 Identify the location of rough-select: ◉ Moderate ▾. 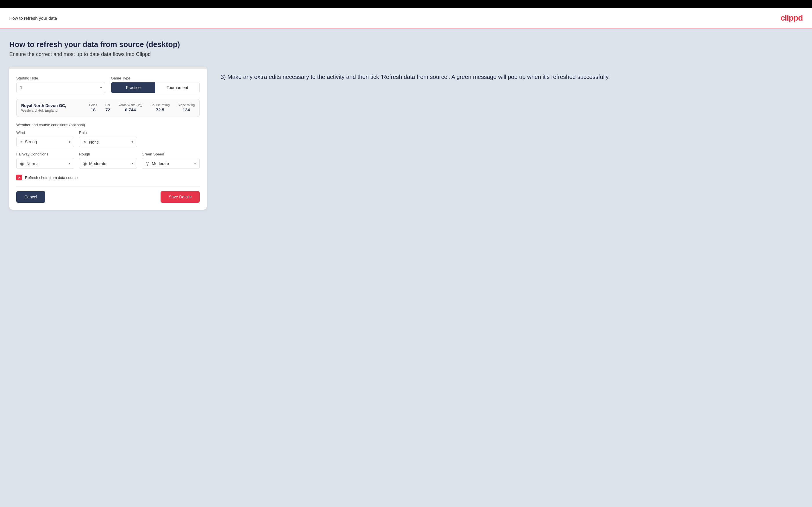
(108, 163).